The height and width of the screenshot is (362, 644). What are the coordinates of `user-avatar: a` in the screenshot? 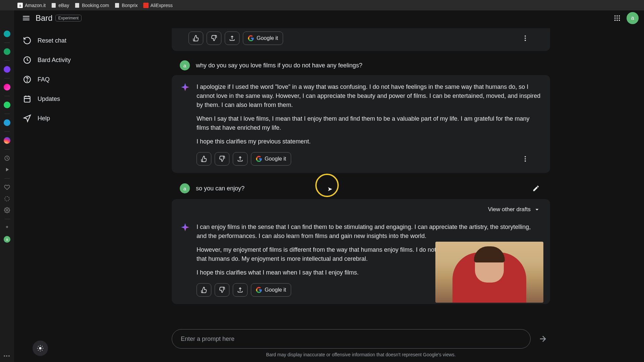 It's located at (633, 18).